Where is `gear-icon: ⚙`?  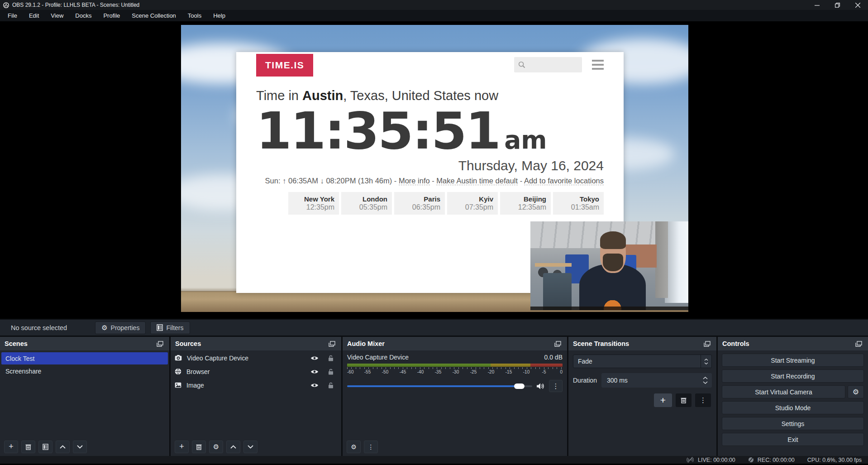 gear-icon: ⚙ is located at coordinates (104, 328).